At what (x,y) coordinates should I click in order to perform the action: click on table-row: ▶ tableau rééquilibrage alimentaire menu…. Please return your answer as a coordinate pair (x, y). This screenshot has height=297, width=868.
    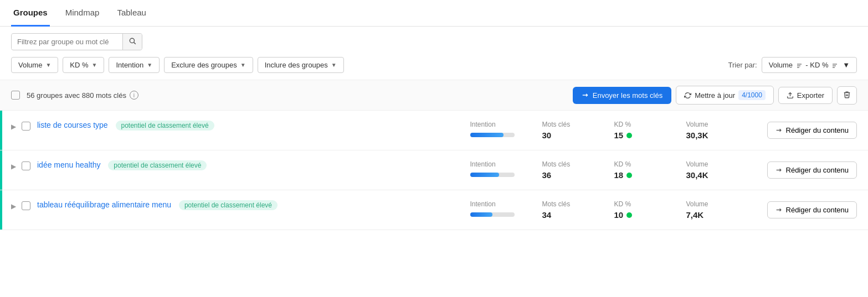
    Looking at the image, I should click on (434, 210).